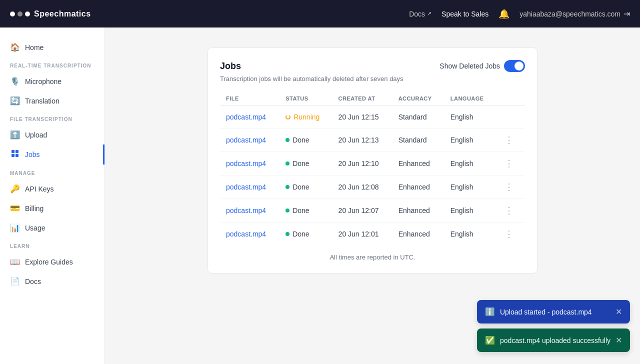 The height and width of the screenshot is (364, 640). What do you see at coordinates (465, 14) in the screenshot?
I see `speak-to-sales-button: Speak to Sales` at bounding box center [465, 14].